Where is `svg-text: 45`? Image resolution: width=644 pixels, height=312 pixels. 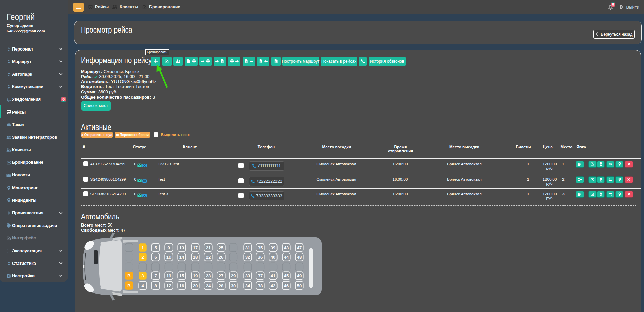 svg-text: 45 is located at coordinates (286, 276).